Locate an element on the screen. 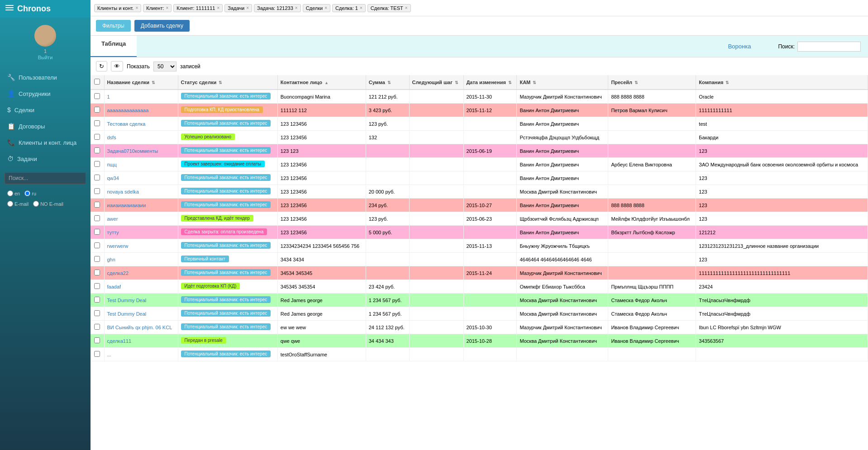 The height and width of the screenshot is (450, 868). sidebar-item-clients: 📞 Клиенты и конт. лица is located at coordinates (45, 142).